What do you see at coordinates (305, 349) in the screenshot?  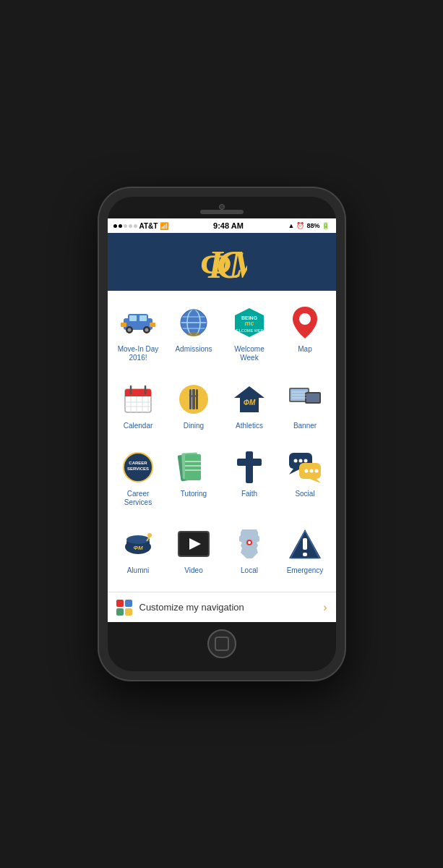 I see `grid-label-map: Map` at bounding box center [305, 349].